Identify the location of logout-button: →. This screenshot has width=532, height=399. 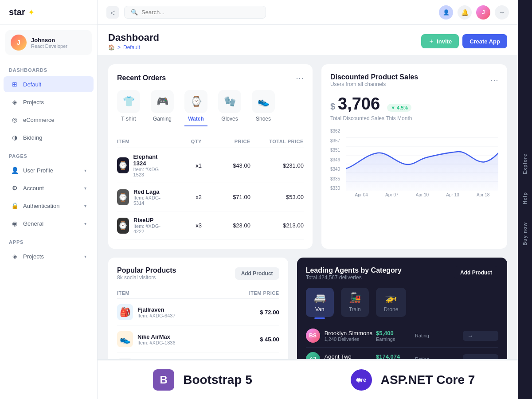
(502, 12).